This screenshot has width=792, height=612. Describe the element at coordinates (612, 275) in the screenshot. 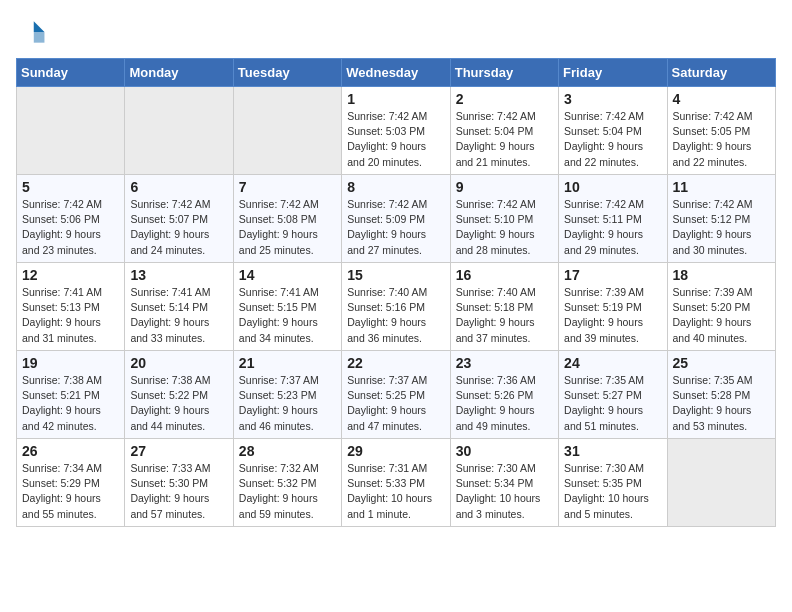

I see `day-number: 17` at that location.